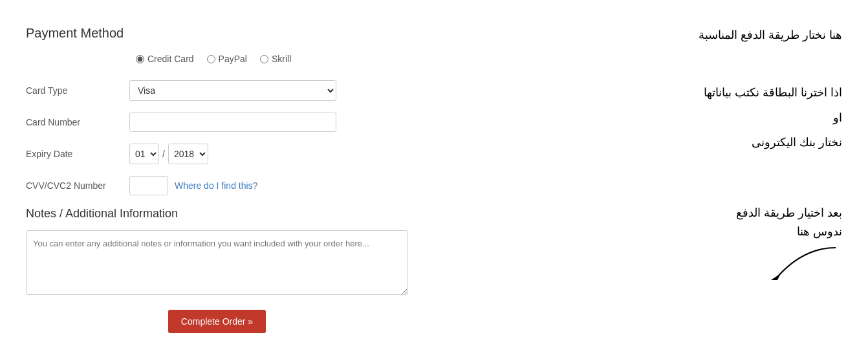 The image size is (868, 357). I want to click on card-type-row: Card Type Visa MasterCard American Expre…, so click(217, 91).